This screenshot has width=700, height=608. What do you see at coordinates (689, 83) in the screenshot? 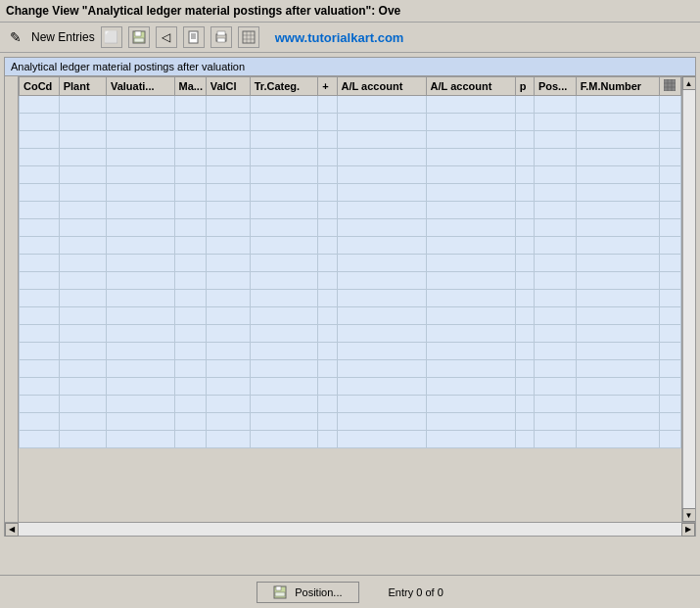
I see `scroll-up-button: ▲` at bounding box center [689, 83].